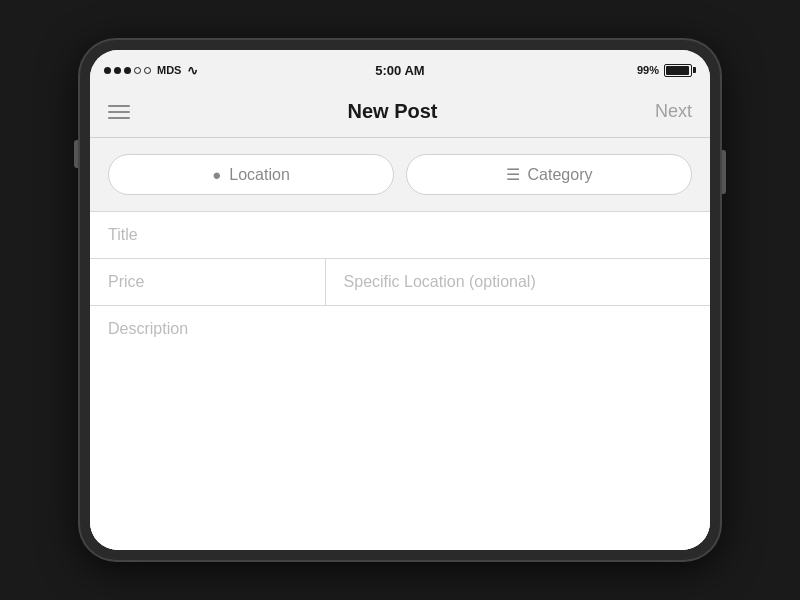 The height and width of the screenshot is (600, 800). What do you see at coordinates (400, 236) in the screenshot?
I see `title-field: Title` at bounding box center [400, 236].